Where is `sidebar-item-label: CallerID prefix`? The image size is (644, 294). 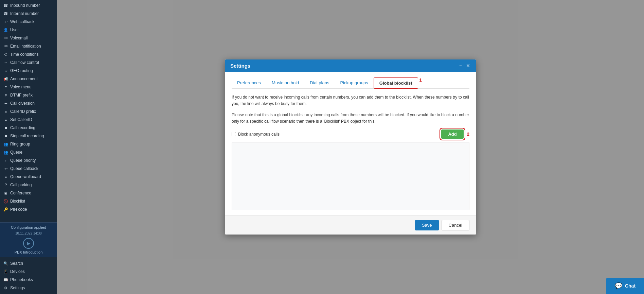 sidebar-item-label: CallerID prefix is located at coordinates (23, 111).